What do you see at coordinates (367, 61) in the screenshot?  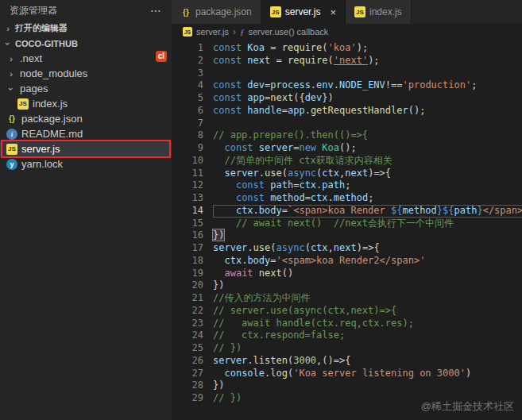 I see `code-content: const next = require('next');` at bounding box center [367, 61].